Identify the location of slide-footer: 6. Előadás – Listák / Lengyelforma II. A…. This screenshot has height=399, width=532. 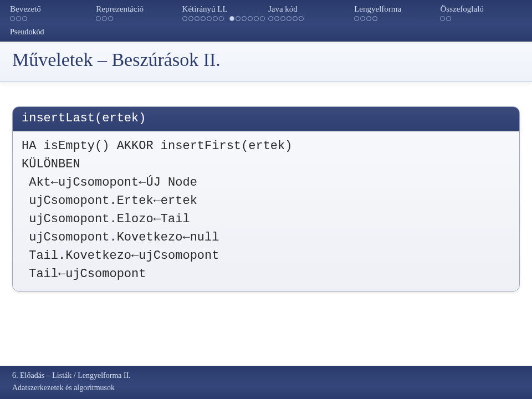
(266, 382).